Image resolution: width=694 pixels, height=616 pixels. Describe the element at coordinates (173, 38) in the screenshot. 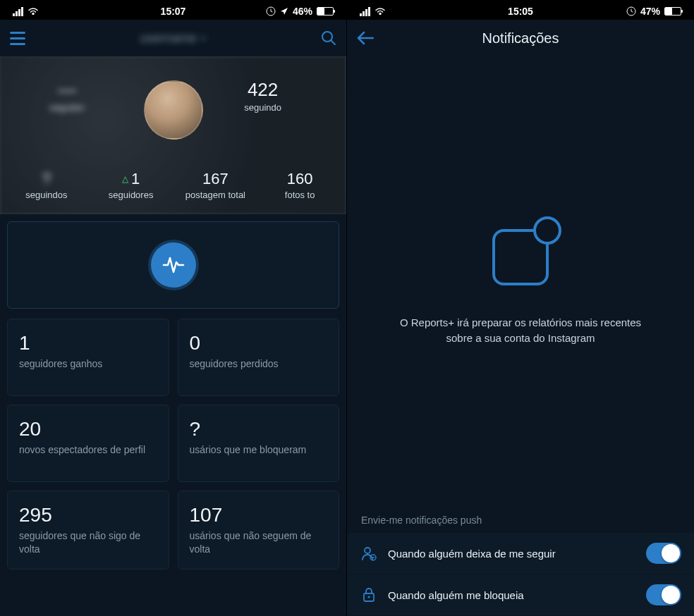

I see `account-selector: username` at that location.